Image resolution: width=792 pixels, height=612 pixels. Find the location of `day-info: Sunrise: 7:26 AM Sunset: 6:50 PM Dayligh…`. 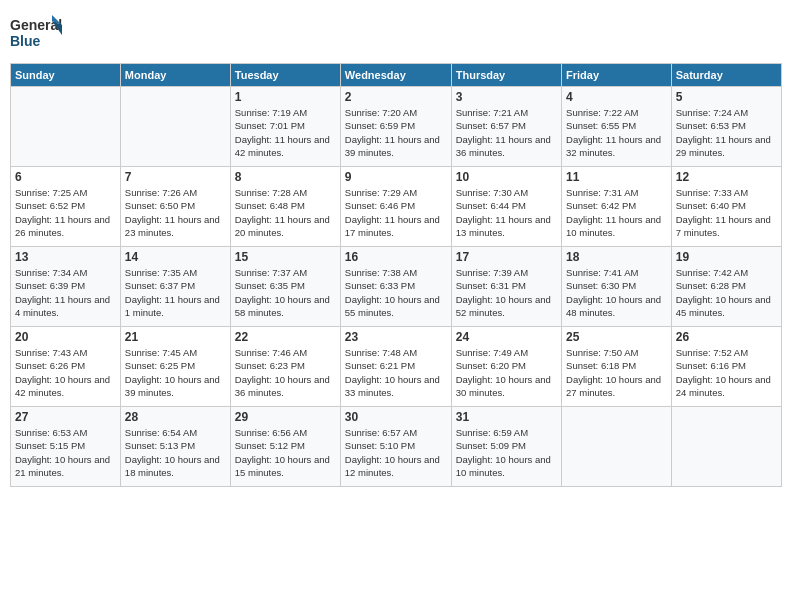

day-info: Sunrise: 7:26 AM Sunset: 6:50 PM Dayligh… is located at coordinates (176, 212).